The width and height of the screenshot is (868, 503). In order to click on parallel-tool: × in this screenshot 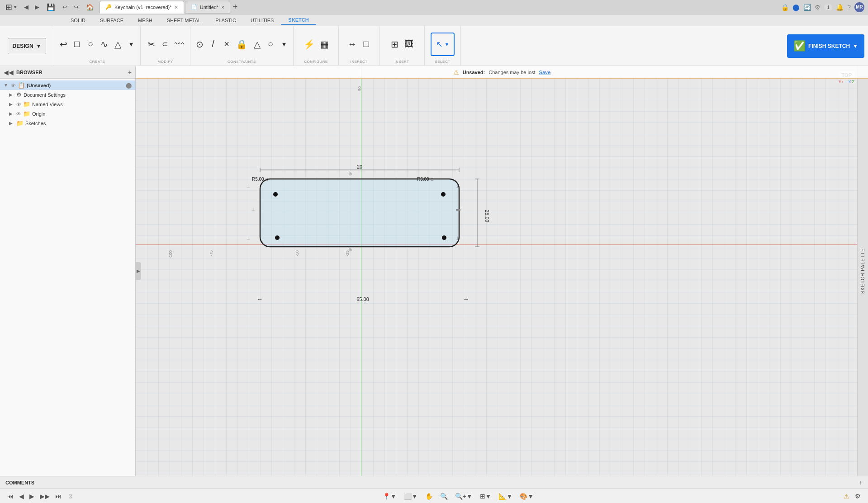, I will do `click(227, 44)`.